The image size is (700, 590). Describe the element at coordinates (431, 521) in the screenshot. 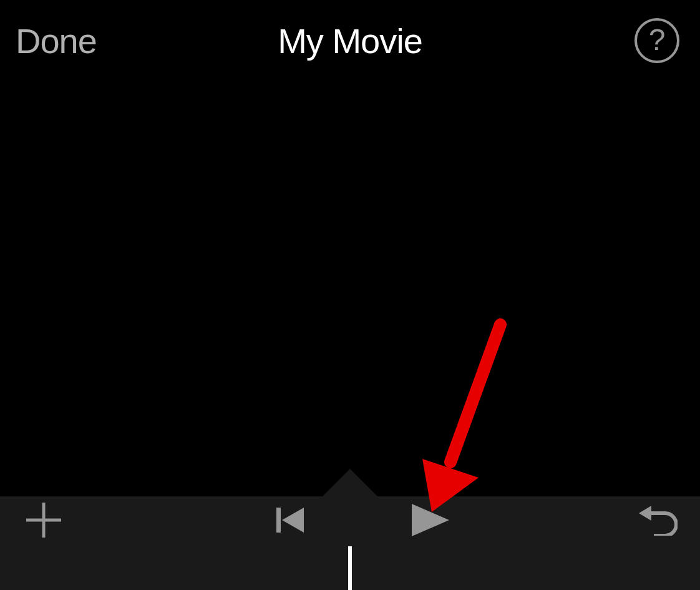

I see `play-button` at that location.